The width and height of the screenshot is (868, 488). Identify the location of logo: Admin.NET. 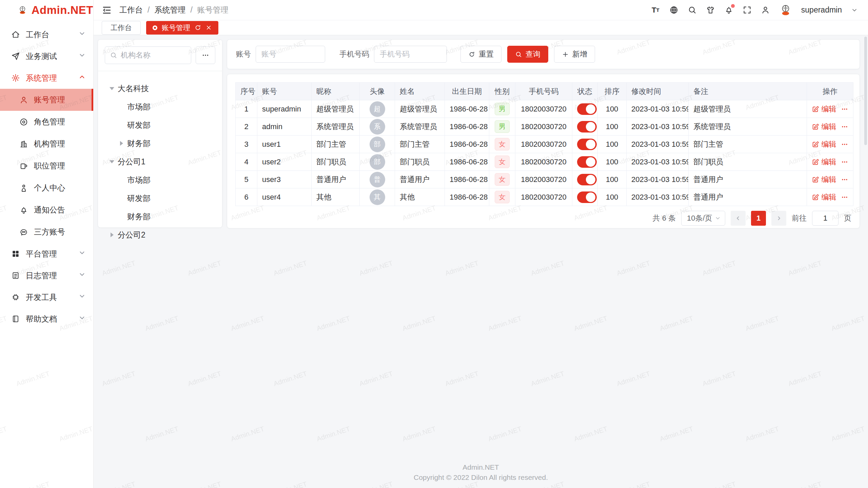
(47, 10).